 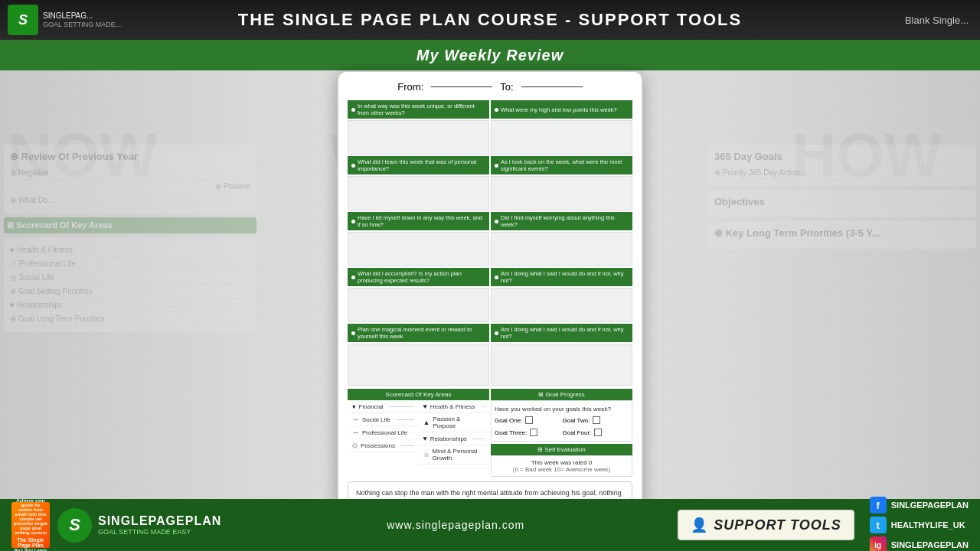 What do you see at coordinates (418, 221) in the screenshot?
I see `q3-left-header: Have I let myself down in any way this w…` at bounding box center [418, 221].